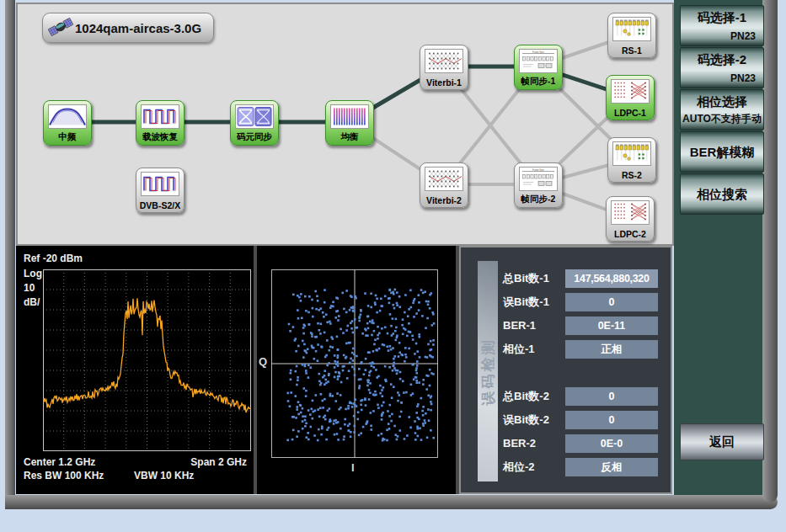 The height and width of the screenshot is (532, 786). I want to click on flow-block-viterbi1: Viterbi-1, so click(444, 67).